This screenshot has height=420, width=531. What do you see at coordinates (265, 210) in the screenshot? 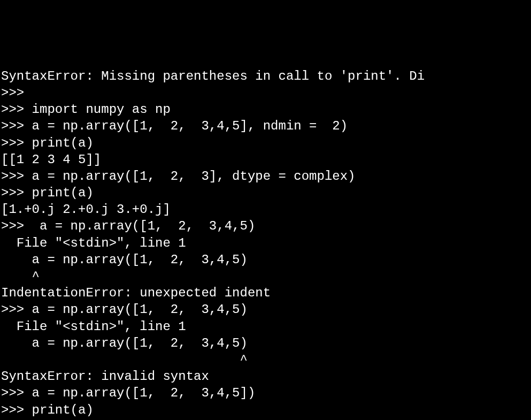
I see `output-line: [1.+0.j 2.+0.j 3.+0.j]` at bounding box center [265, 210].